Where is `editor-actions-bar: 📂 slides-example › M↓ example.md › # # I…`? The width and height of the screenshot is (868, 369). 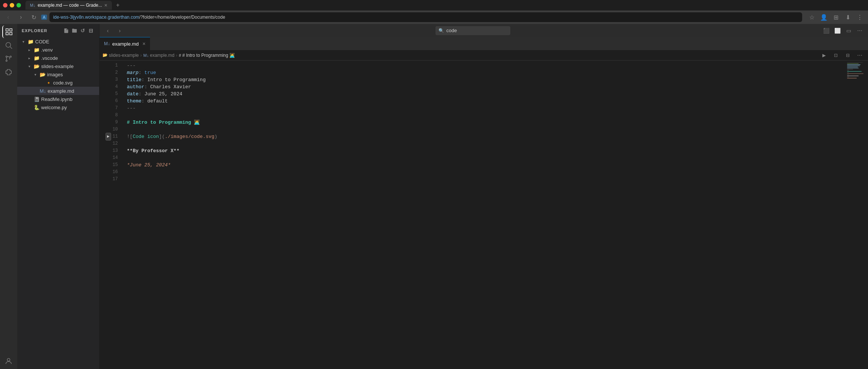 editor-actions-bar: 📂 slides-example › M↓ example.md › # # I… is located at coordinates (484, 55).